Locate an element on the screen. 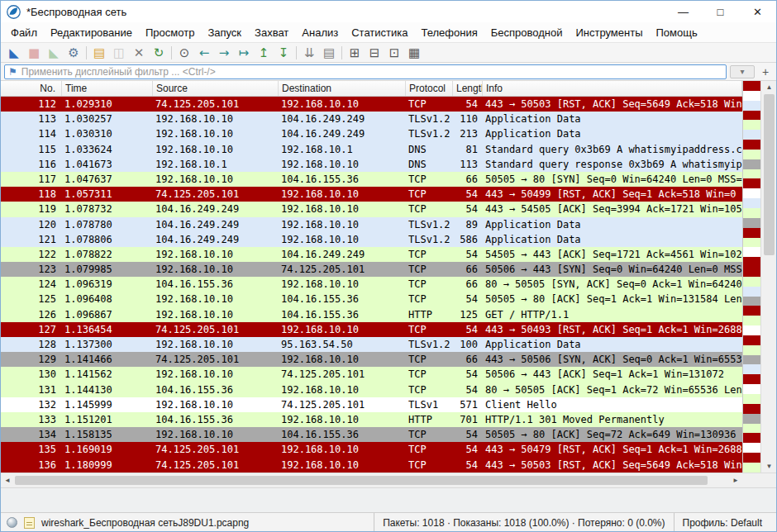 The height and width of the screenshot is (532, 777). reload-icon: ↻ is located at coordinates (159, 53).